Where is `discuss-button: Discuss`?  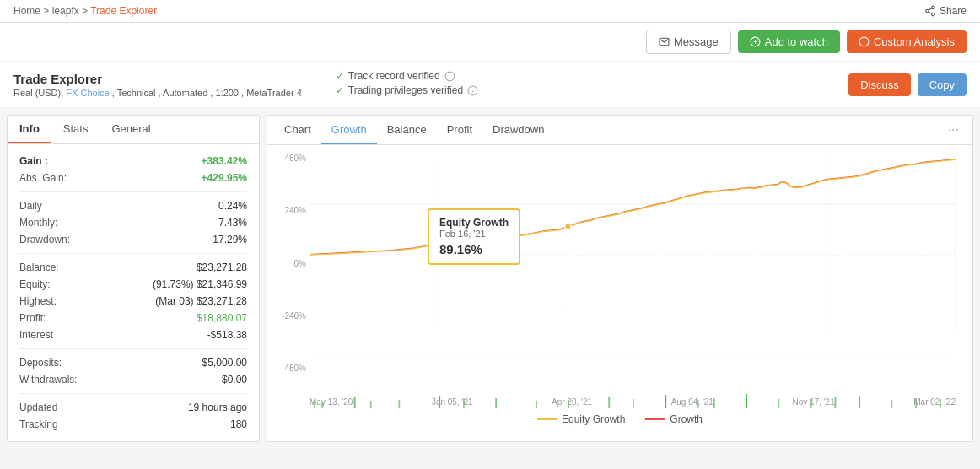 discuss-button: Discuss is located at coordinates (880, 84).